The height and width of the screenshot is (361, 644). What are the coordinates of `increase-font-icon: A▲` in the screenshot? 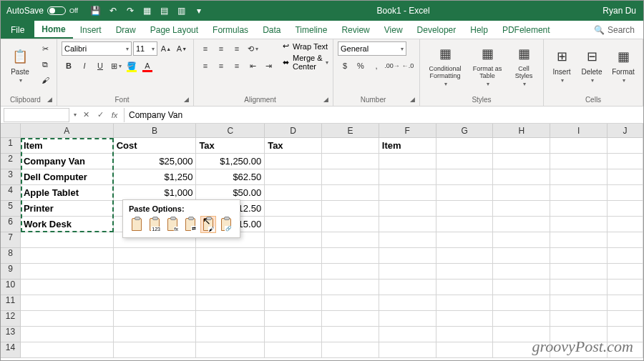 It's located at (166, 49).